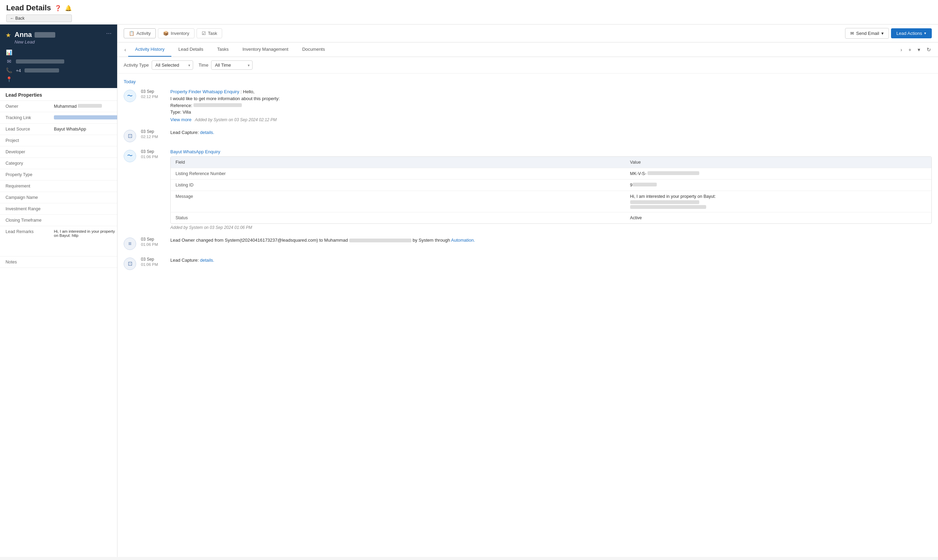 This screenshot has height=560, width=938. I want to click on day-label: Today, so click(528, 82).